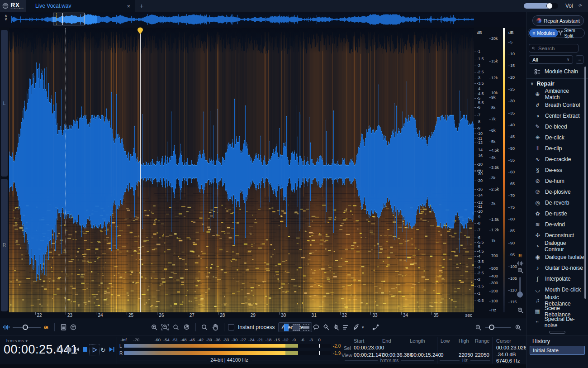 This screenshot has width=588, height=368. What do you see at coordinates (555, 214) in the screenshot?
I see `module-item: ✿De-rustle` at bounding box center [555, 214].